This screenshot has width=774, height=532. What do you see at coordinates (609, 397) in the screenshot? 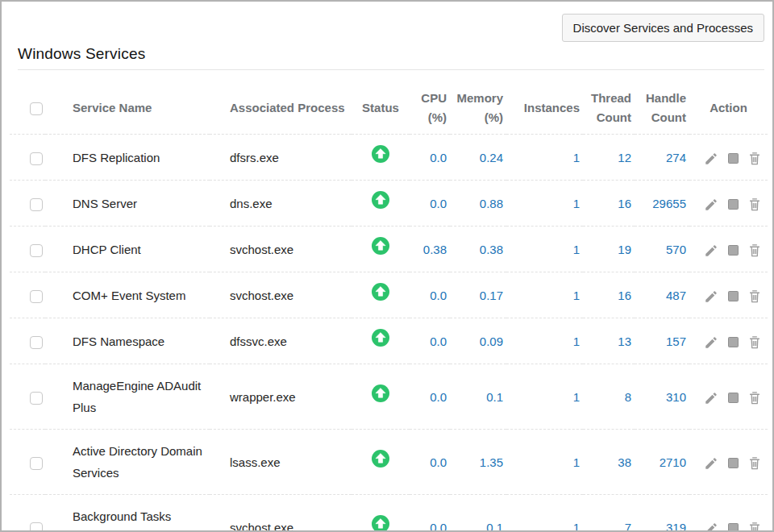
I see `thread-count-value: 8` at bounding box center [609, 397].